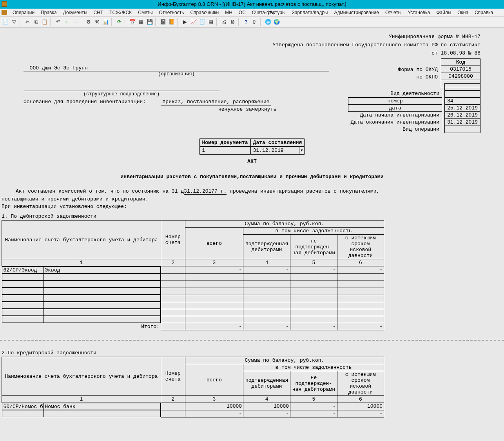  I want to click on add-icon: ＋, so click(67, 22).